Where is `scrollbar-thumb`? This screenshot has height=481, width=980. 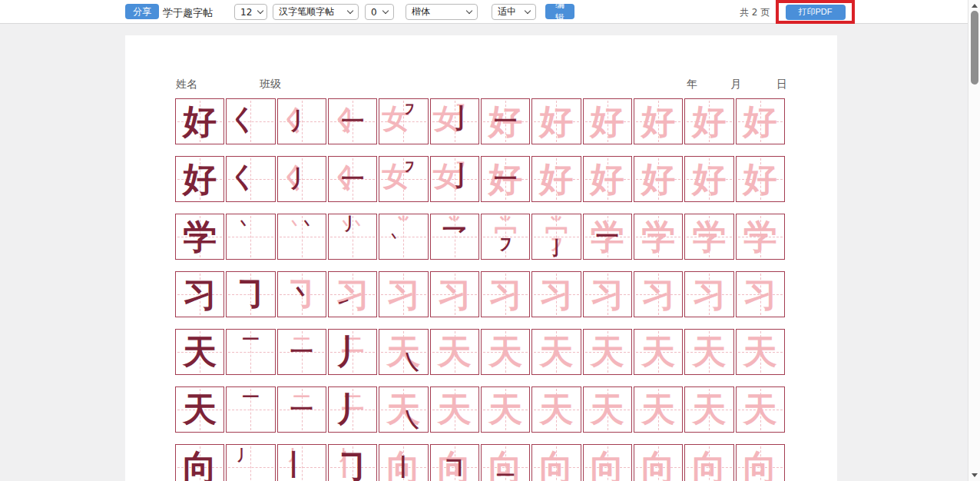
scrollbar-thumb is located at coordinates (975, 48).